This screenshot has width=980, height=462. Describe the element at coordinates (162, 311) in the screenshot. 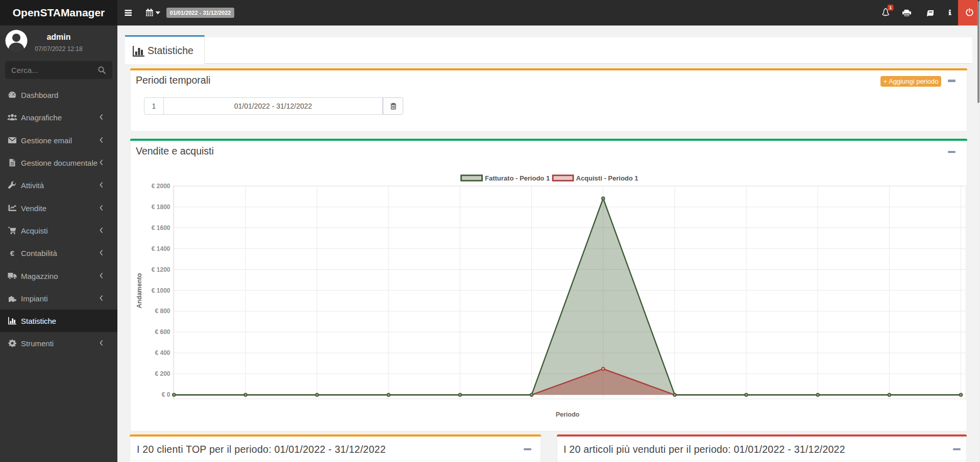

I see `svg-text: € 800` at that location.